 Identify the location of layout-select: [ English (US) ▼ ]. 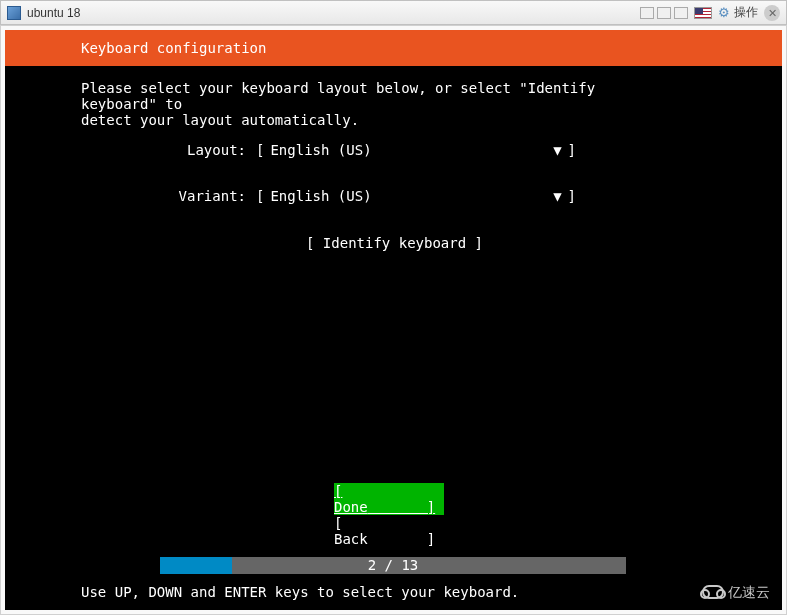
(416, 150).